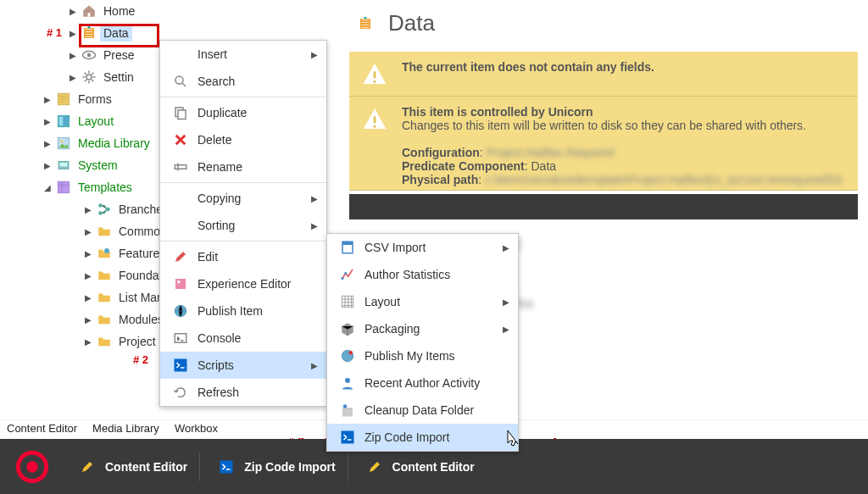 The height and width of the screenshot is (494, 868). What do you see at coordinates (243, 81) in the screenshot?
I see `menu-search: Search` at bounding box center [243, 81].